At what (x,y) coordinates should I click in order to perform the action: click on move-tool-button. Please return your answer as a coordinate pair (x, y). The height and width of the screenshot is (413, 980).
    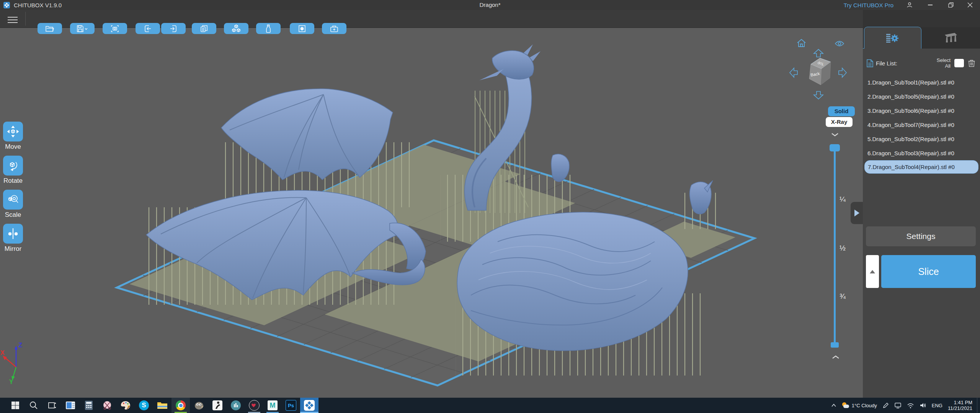
    Looking at the image, I should click on (13, 132).